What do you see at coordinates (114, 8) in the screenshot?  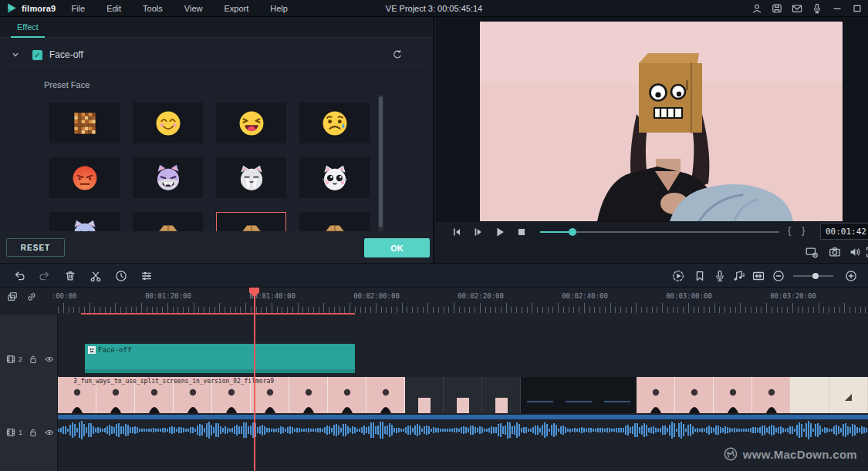 I see `menu-item-edit: Edit` at bounding box center [114, 8].